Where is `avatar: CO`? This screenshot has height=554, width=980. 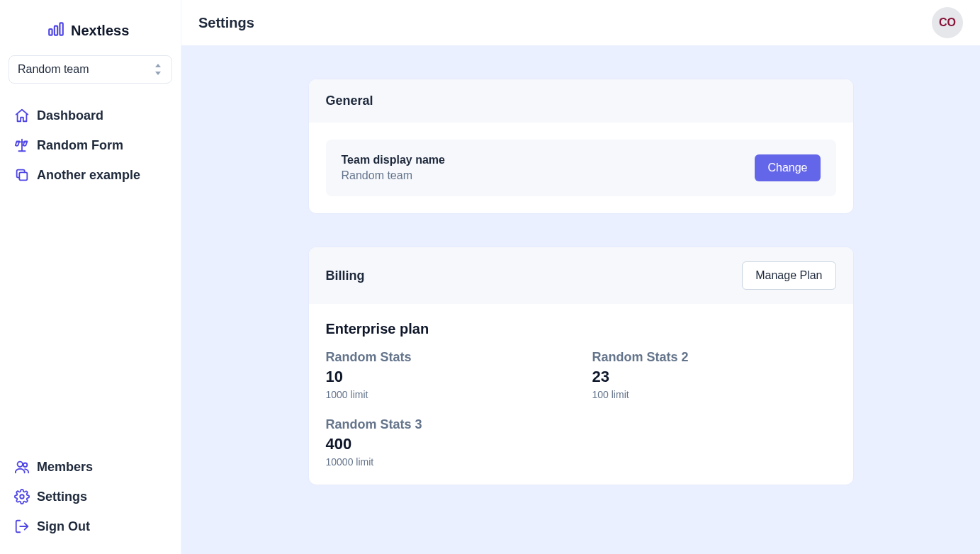 avatar: CO is located at coordinates (947, 23).